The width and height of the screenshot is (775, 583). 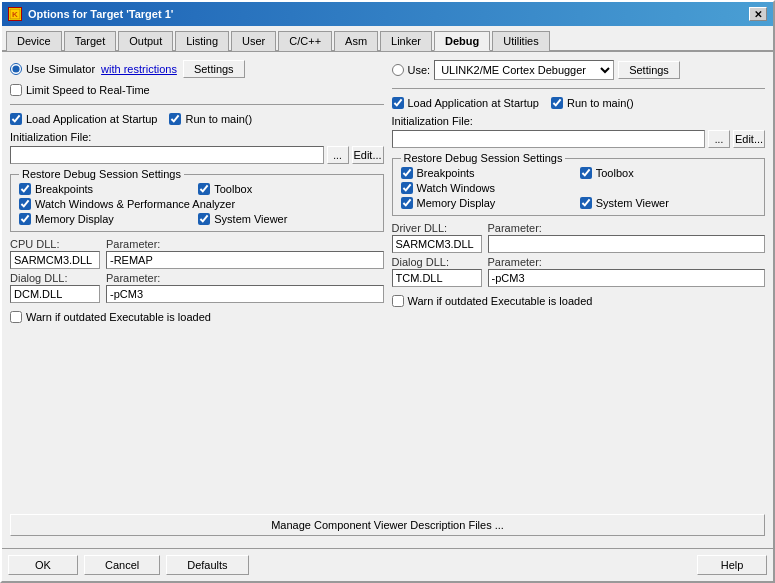 I want to click on tab-target: Target, so click(x=90, y=41).